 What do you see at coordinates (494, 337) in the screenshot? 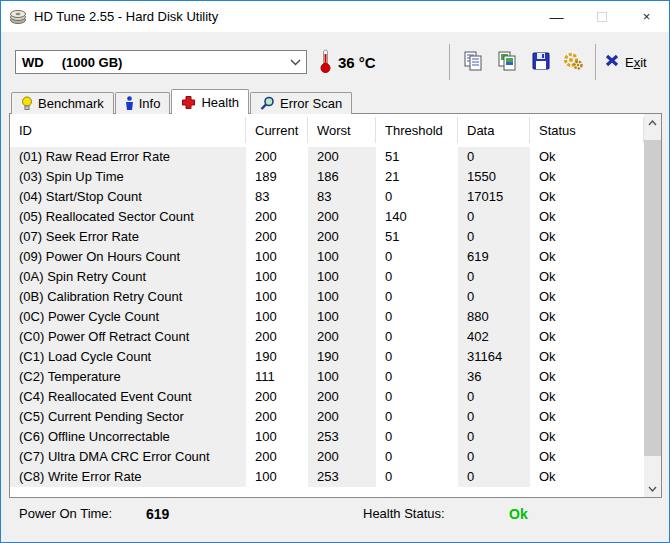
I see `cell-data: 402` at bounding box center [494, 337].